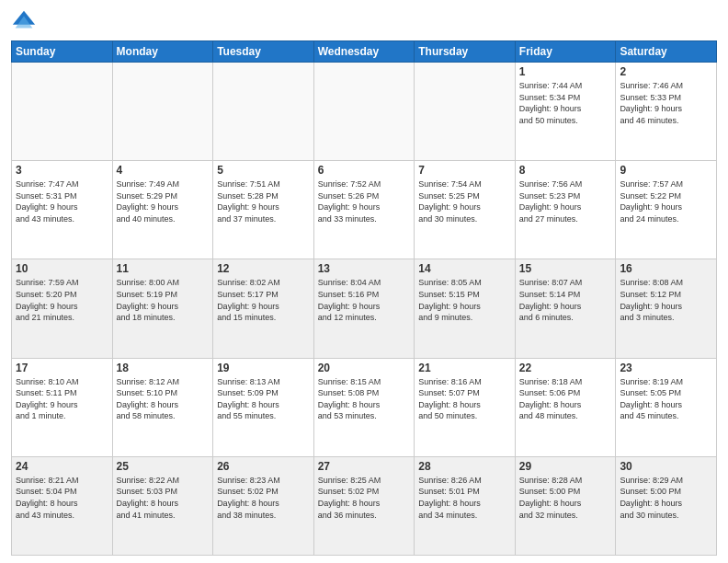 The width and height of the screenshot is (728, 563). What do you see at coordinates (164, 399) in the screenshot?
I see `day-info: Sunrise: 8:12 AM Sunset: 5:10 PM Dayligh…` at bounding box center [164, 399].